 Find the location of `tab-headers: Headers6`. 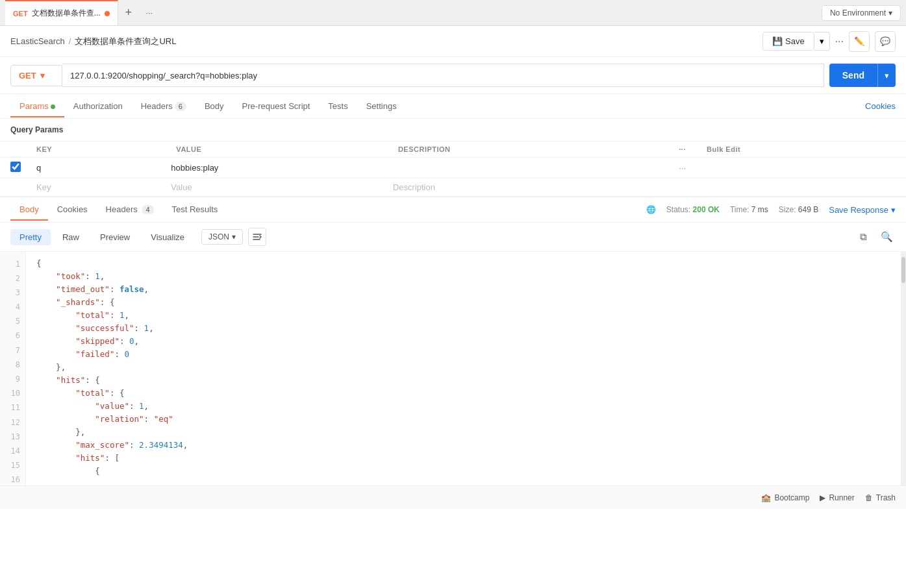

tab-headers: Headers6 is located at coordinates (164, 106).